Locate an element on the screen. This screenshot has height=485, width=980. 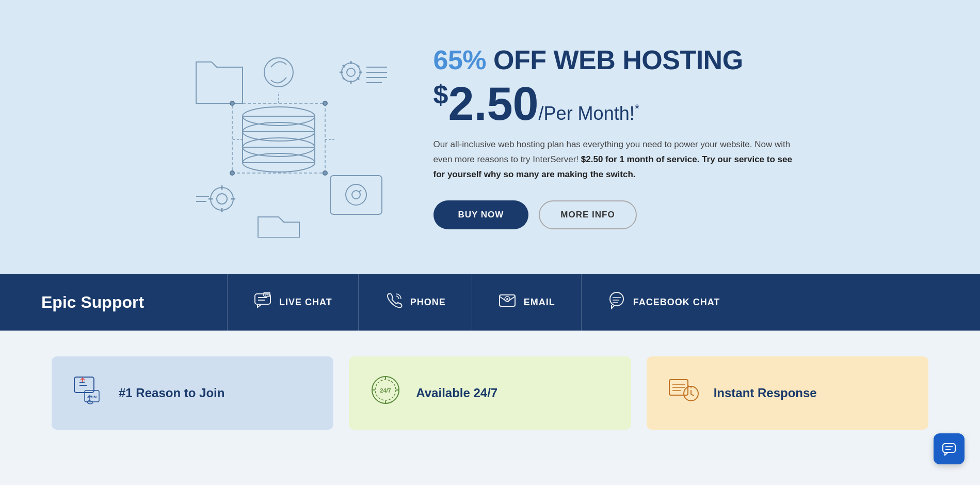
available-24-7-label: Available 24/7 is located at coordinates (457, 393).